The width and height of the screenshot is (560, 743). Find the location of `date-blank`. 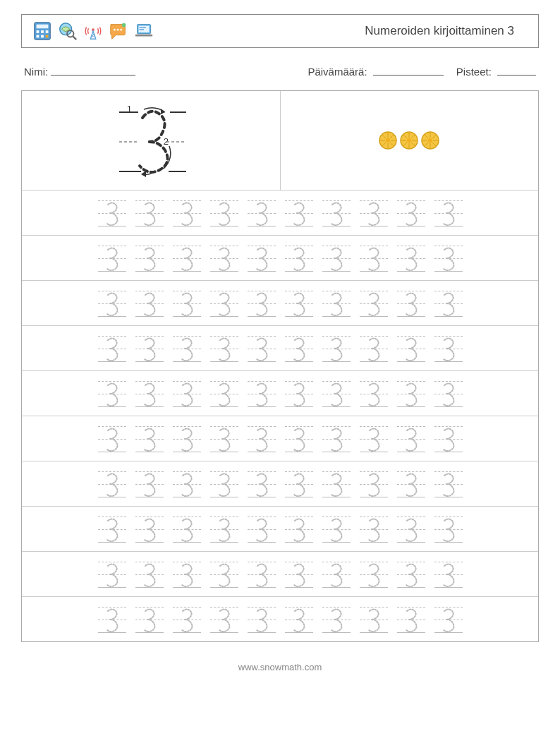

date-blank is located at coordinates (408, 71).